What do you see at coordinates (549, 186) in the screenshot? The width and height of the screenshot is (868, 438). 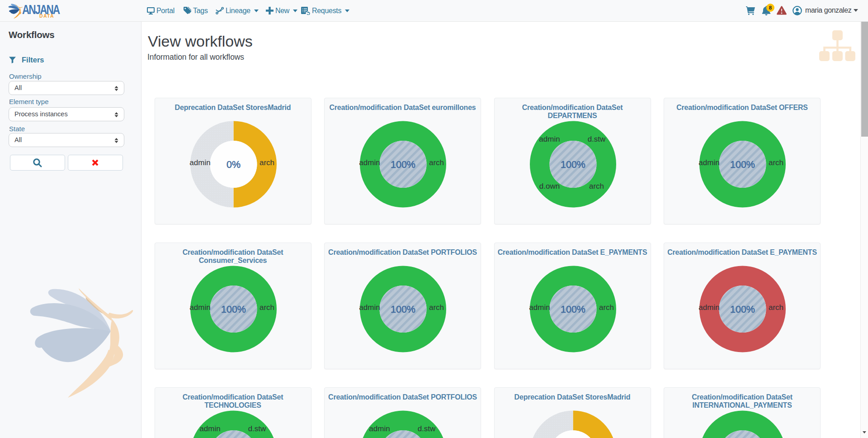 I see `svg-text: d.own` at bounding box center [549, 186].